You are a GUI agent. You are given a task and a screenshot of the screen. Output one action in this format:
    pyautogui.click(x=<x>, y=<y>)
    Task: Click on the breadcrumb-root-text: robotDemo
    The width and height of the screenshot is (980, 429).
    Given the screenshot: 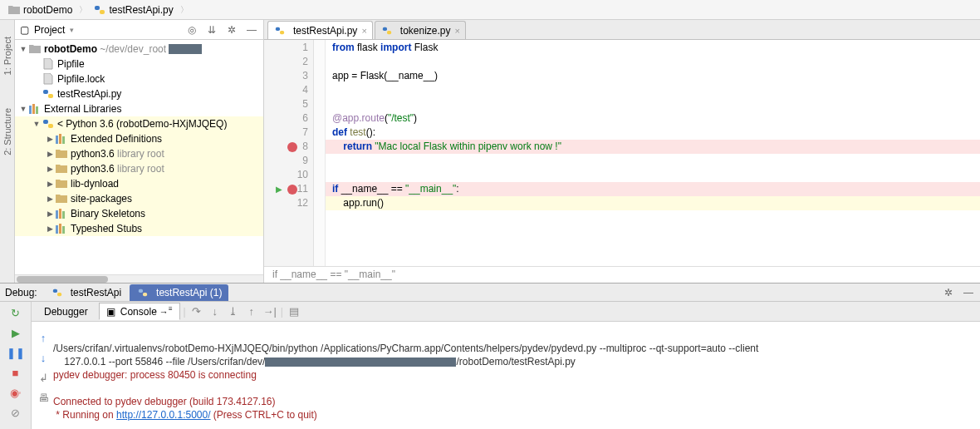 What is the action you would take?
    pyautogui.click(x=48, y=10)
    